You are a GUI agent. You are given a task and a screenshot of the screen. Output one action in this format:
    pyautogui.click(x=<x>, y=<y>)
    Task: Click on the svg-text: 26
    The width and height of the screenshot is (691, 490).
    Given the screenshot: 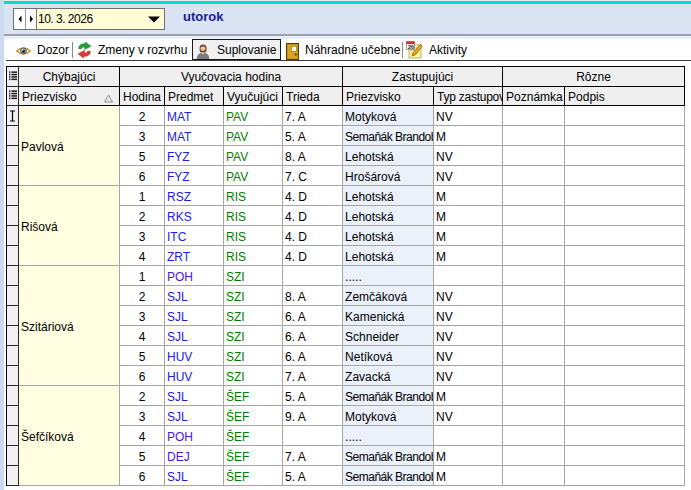 What is the action you would take?
    pyautogui.click(x=411, y=47)
    